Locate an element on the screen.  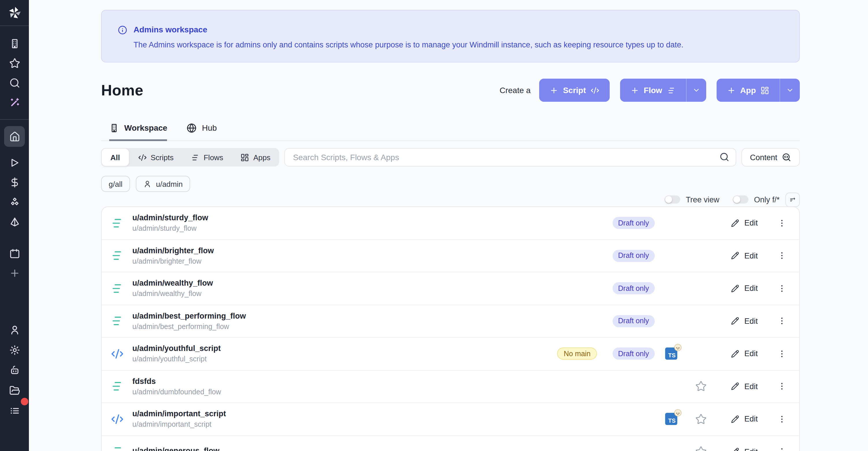
grid-icon is located at coordinates (765, 90).